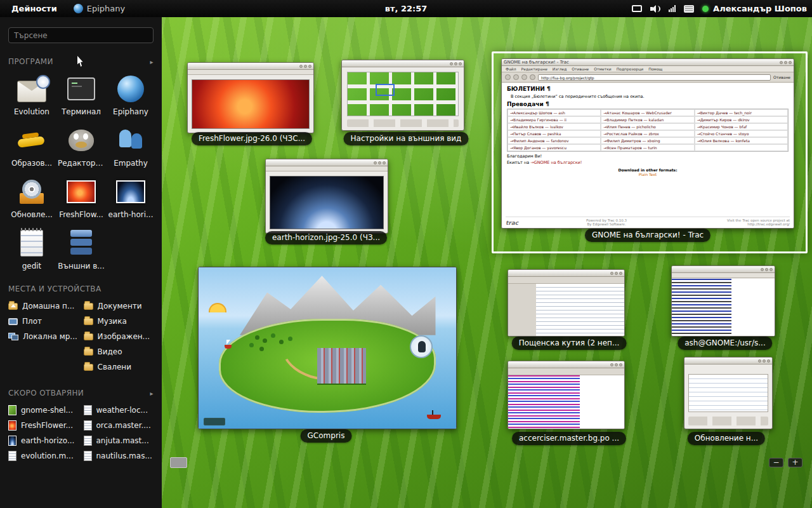 This screenshot has height=508, width=812. What do you see at coordinates (741, 147) in the screenshot?
I see `table-cell` at bounding box center [741, 147].